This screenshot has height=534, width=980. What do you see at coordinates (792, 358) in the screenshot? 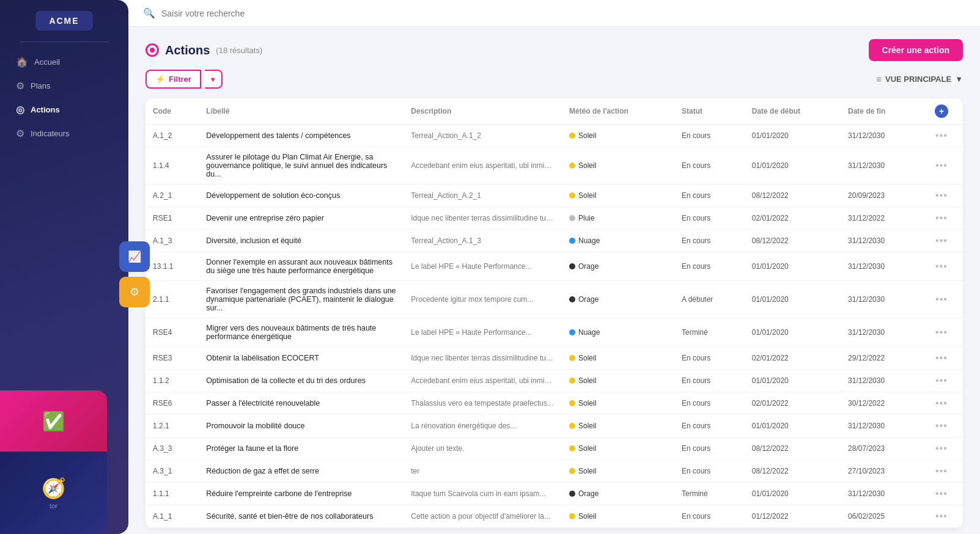
I see `cell-date-debut: 02/01/2022` at bounding box center [792, 358].